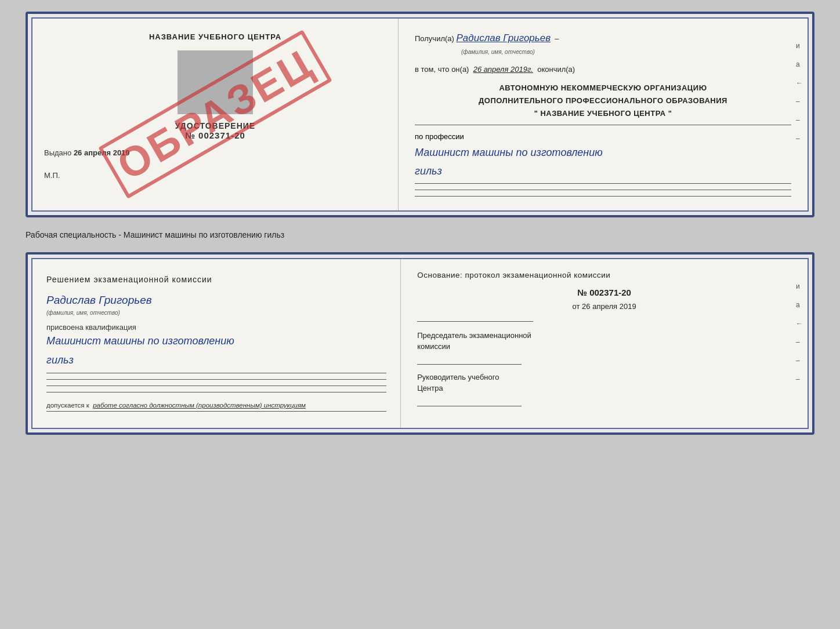  What do you see at coordinates (99, 300) in the screenshot?
I see `bottom-recipient-name: Радислав Григорьев` at bounding box center [99, 300].